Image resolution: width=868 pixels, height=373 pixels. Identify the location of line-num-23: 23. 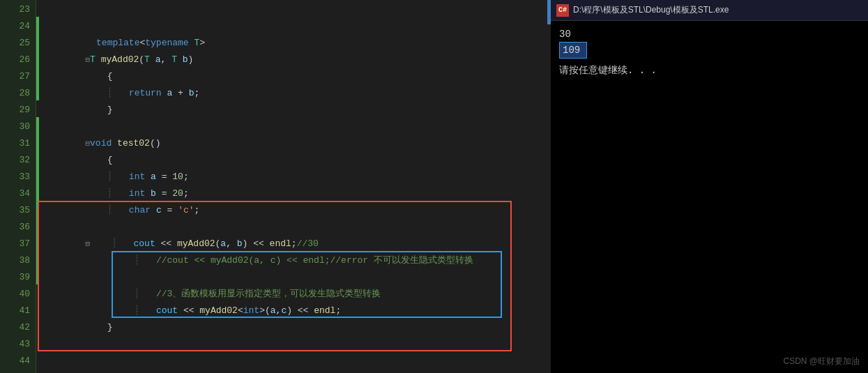
(15, 10).